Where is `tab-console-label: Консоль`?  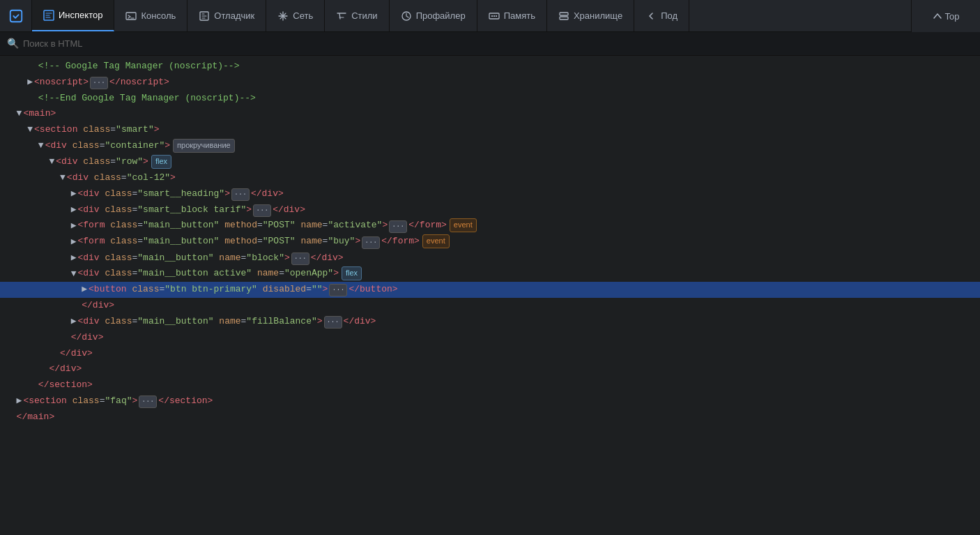
tab-console-label: Консоль is located at coordinates (158, 15).